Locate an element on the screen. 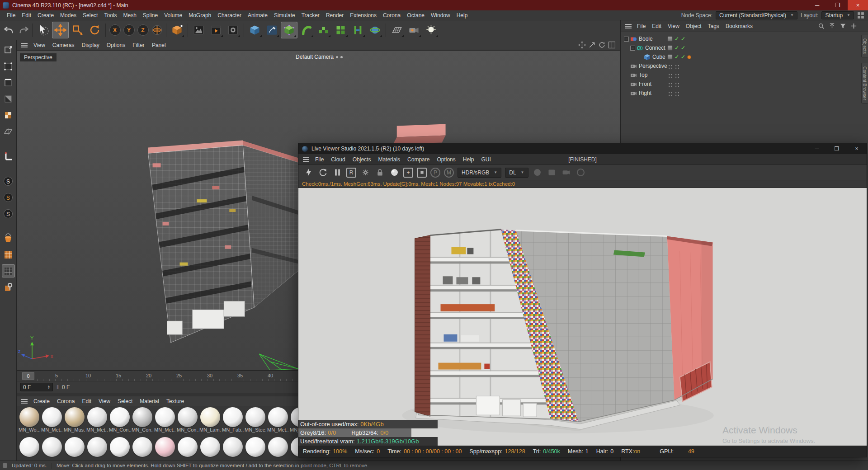 This screenshot has width=868, height=470. tweak-icon is located at coordinates (8, 287).